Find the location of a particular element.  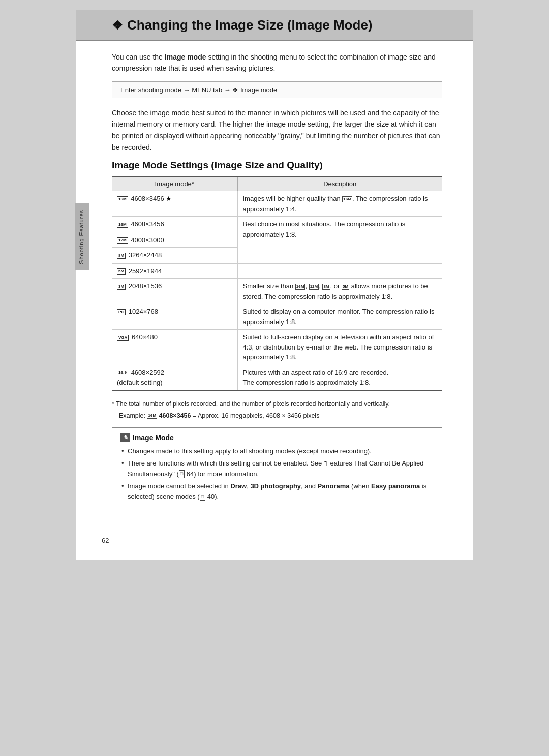

table-header-mode: Image mode* is located at coordinates (175, 184).